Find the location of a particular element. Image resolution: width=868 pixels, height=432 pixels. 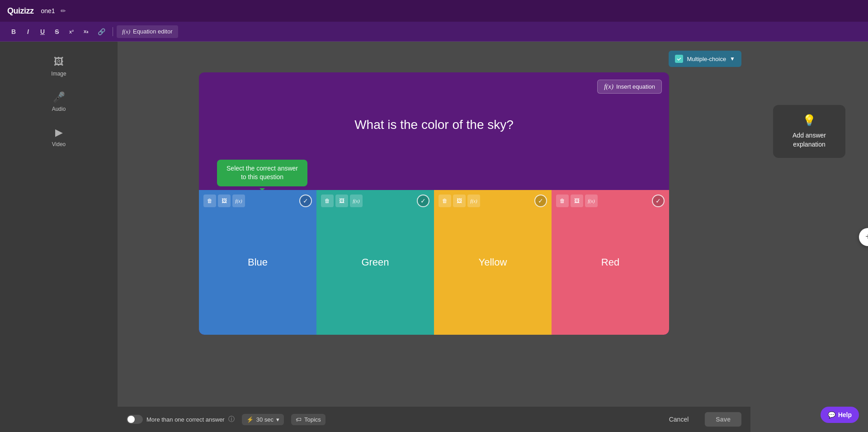

insert-equation-button: f(x) Insert equation is located at coordinates (629, 87).